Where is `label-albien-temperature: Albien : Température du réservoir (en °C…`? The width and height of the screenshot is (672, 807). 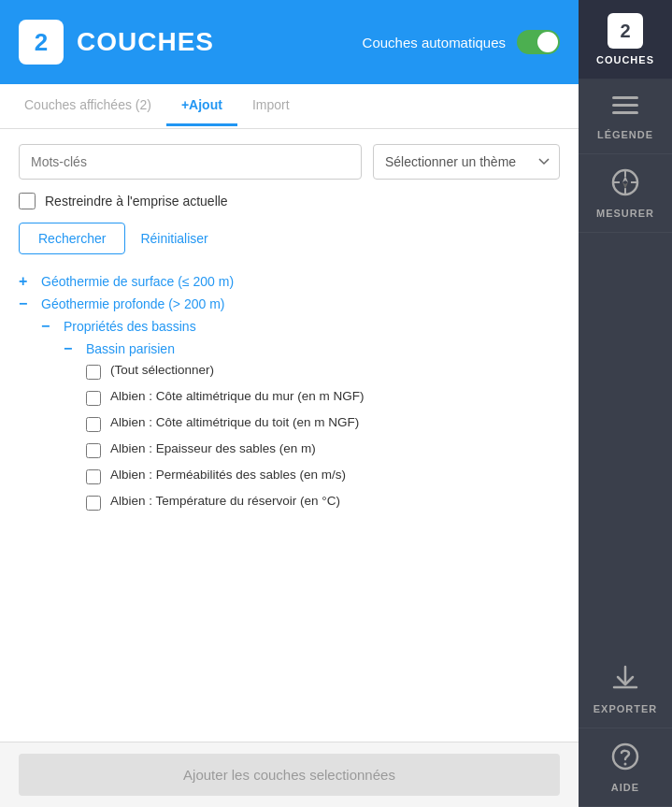 label-albien-temperature: Albien : Température du réservoir (en °C… is located at coordinates (225, 501).